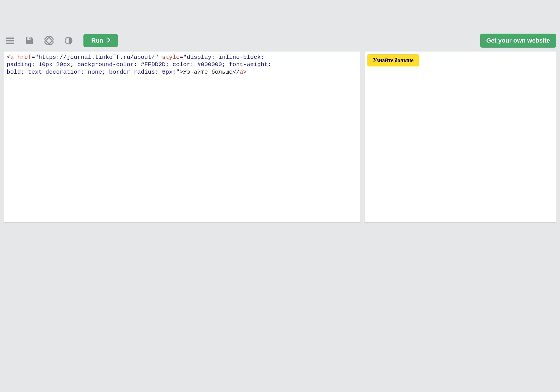 The height and width of the screenshot is (392, 560). I want to click on own-site-button-label: Get your own website, so click(518, 40).